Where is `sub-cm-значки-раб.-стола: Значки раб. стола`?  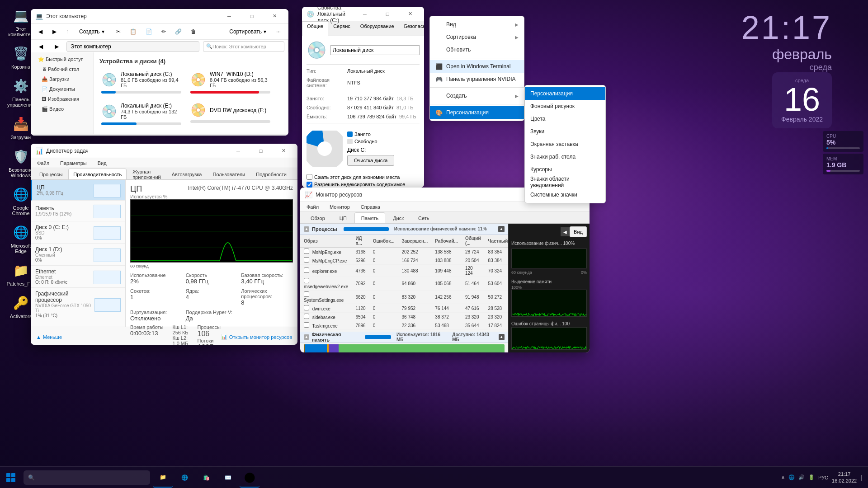 sub-cm-значки-раб.-стола: Значки раб. стола is located at coordinates (565, 157).